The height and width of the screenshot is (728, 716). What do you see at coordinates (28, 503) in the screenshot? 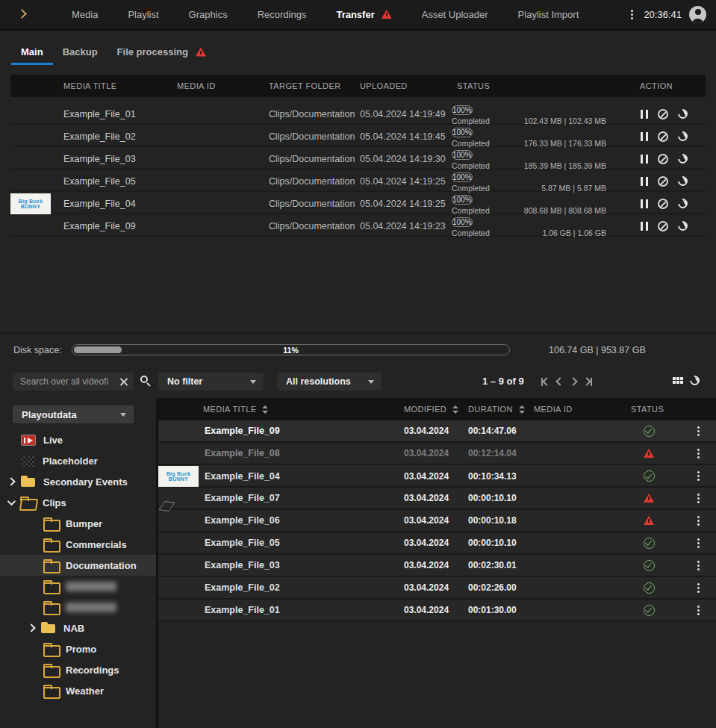
I see `folder-open-icon` at bounding box center [28, 503].